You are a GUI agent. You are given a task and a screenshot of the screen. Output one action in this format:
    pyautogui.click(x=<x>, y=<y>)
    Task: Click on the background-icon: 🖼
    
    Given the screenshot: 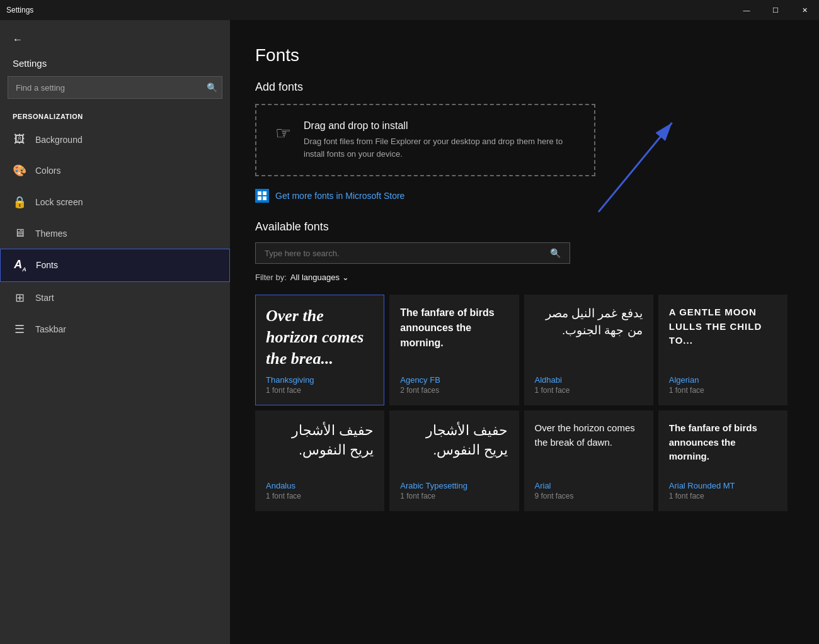 What is the action you would take?
    pyautogui.click(x=20, y=140)
    